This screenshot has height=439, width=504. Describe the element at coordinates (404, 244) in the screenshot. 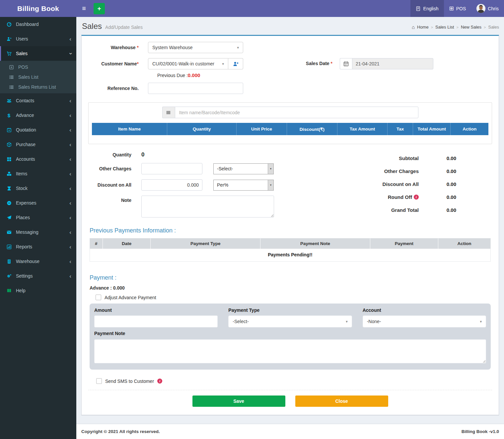

I see `column-header: Payment` at that location.